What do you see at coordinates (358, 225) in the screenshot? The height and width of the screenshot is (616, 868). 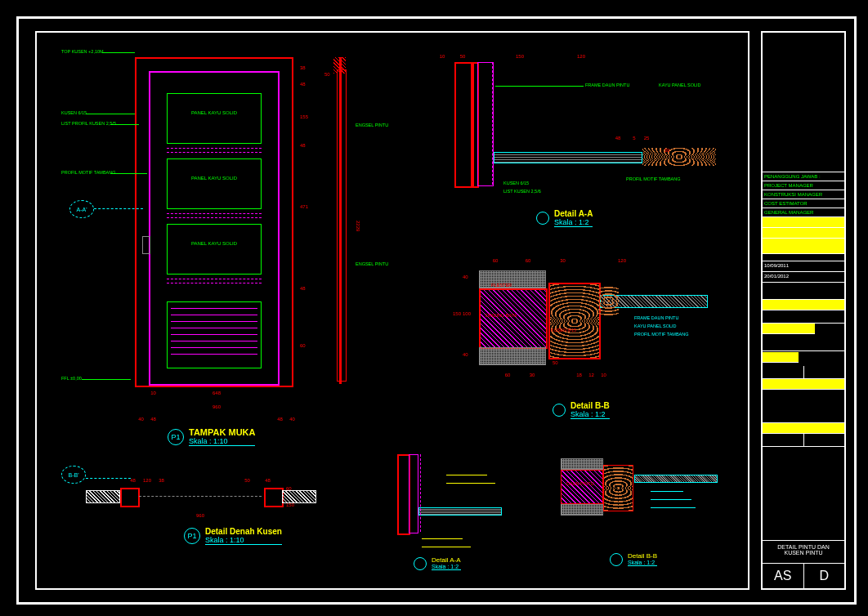 I see `dim: 2229` at bounding box center [358, 225].